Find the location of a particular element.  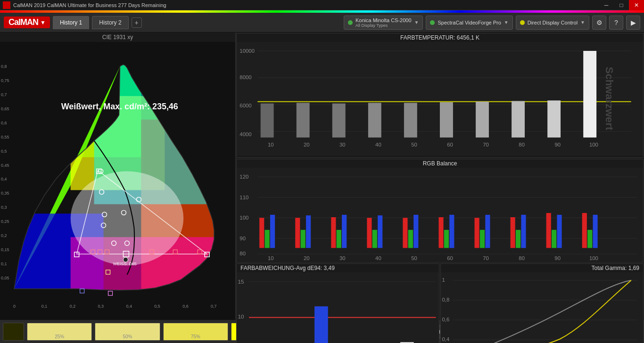

svg-text: 0,1 is located at coordinates (44, 306).